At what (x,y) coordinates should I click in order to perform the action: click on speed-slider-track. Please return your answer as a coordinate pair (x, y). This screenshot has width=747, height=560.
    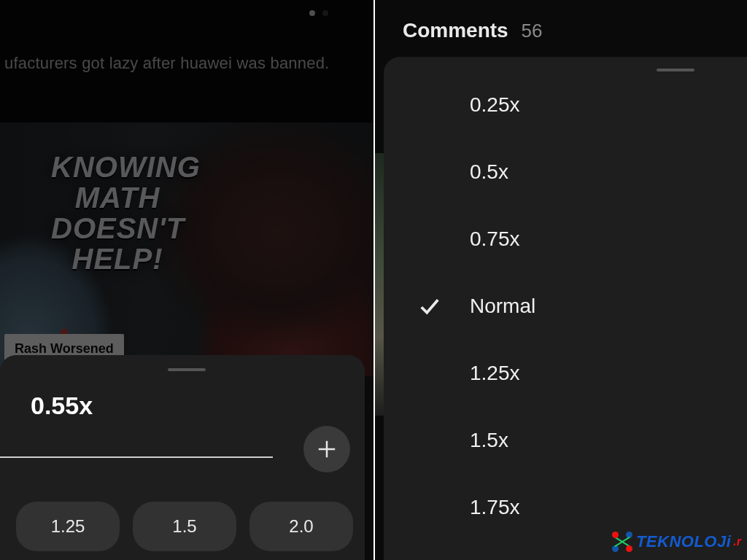
    Looking at the image, I should click on (136, 457).